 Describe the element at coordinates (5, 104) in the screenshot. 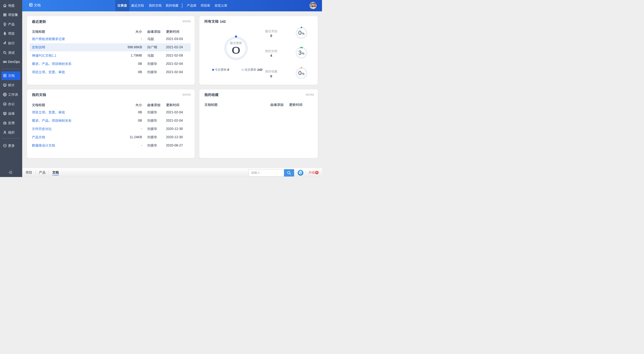

I see `svg-text: OA` at that location.